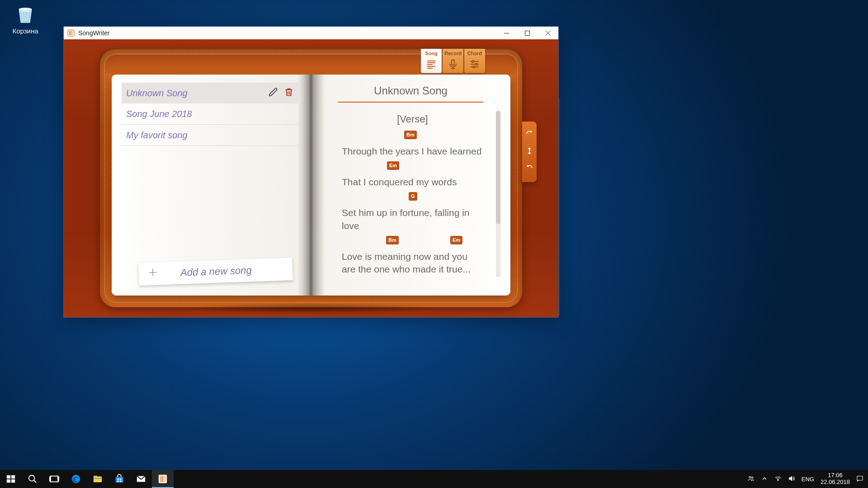 This screenshot has width=868, height=488. Describe the element at coordinates (163, 479) in the screenshot. I see `taskbar-app-songwriter` at that location.